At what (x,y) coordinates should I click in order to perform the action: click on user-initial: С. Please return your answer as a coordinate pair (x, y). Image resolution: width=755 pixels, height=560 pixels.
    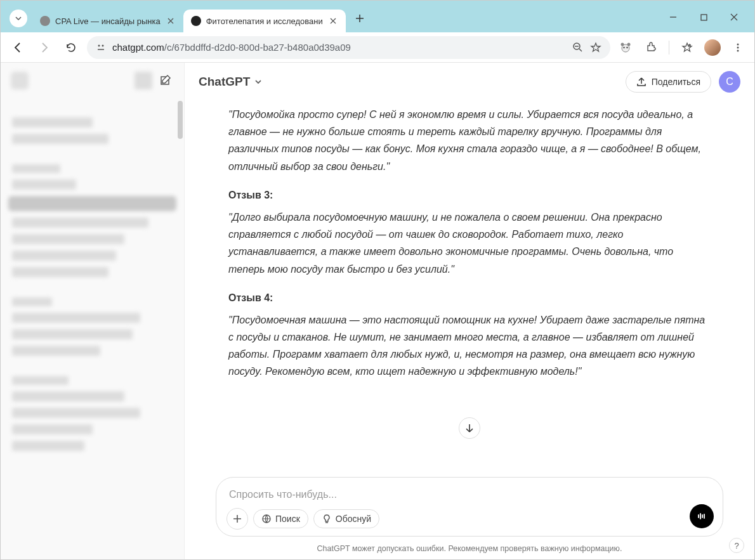
    Looking at the image, I should click on (730, 82).